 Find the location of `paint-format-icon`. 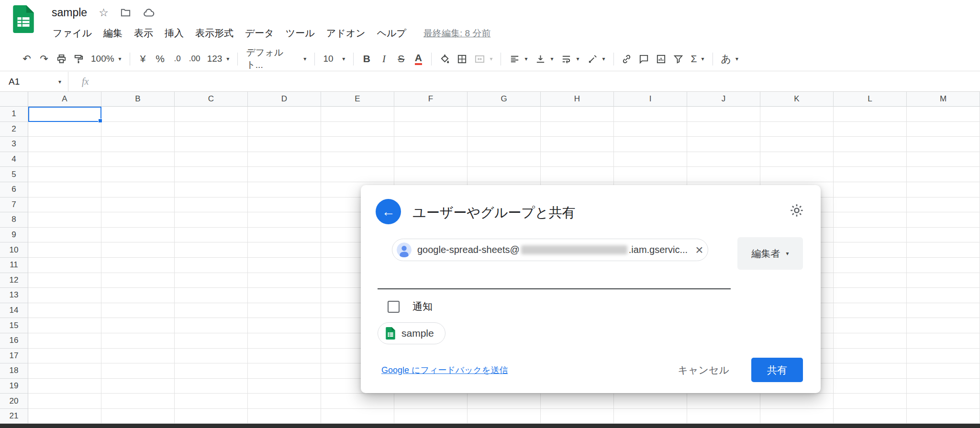

paint-format-icon is located at coordinates (78, 59).